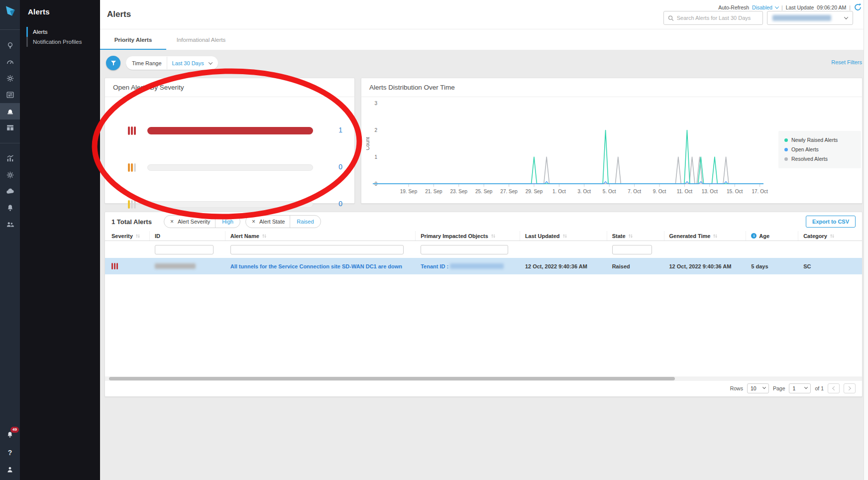  I want to click on filter-cell-primary_impacted, so click(468, 249).